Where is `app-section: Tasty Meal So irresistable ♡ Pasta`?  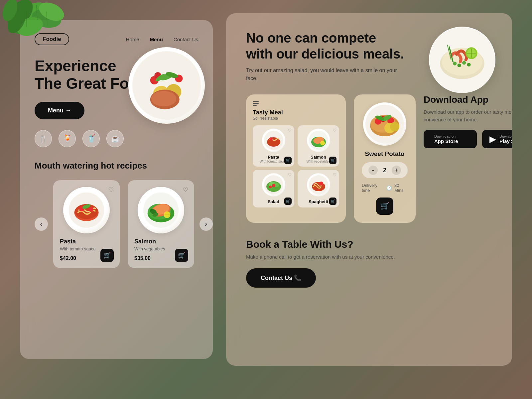 app-section: Tasty Meal So irresistable ♡ Pasta is located at coordinates (369, 159).